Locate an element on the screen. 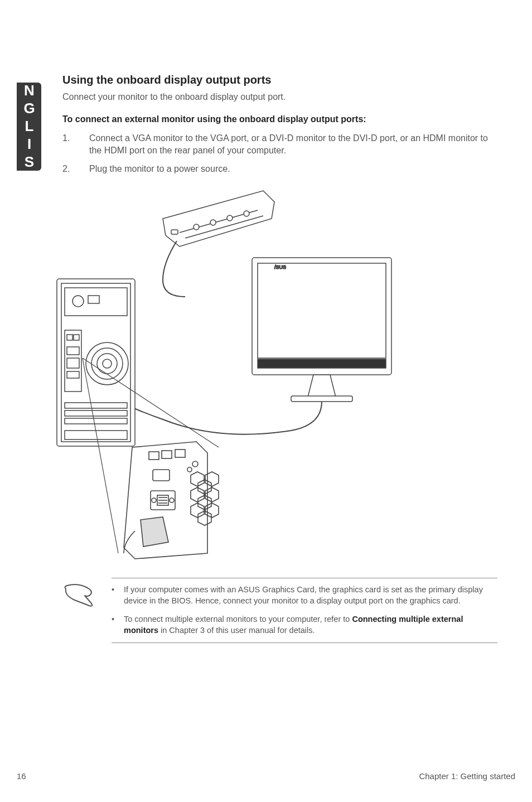  note-text-pre: To connect multiple external monitors to… is located at coordinates (238, 619).